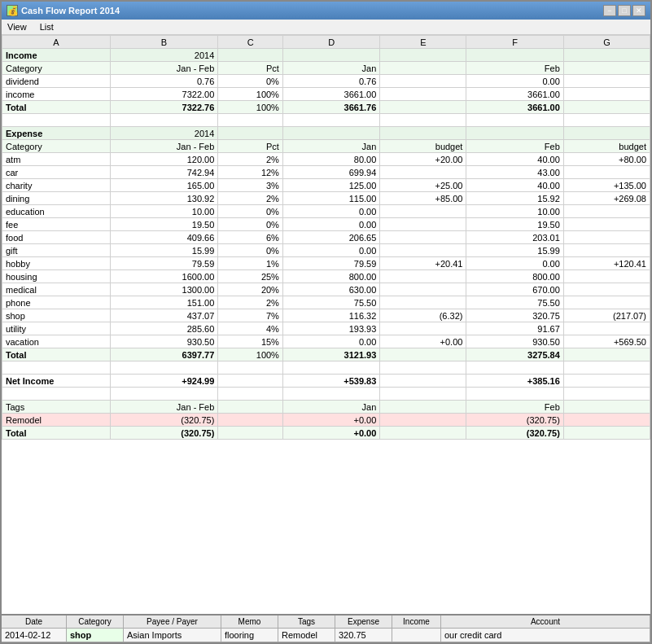 This screenshot has height=644, width=652. What do you see at coordinates (514, 316) in the screenshot?
I see `expense-shop-f: 320.75` at bounding box center [514, 316].